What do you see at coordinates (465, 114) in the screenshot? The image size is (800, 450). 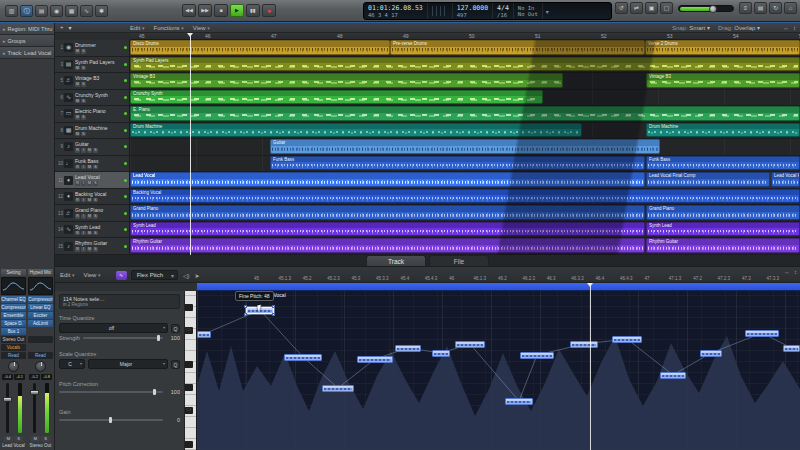 I see `region-e.-piano: E. Piano` at bounding box center [465, 114].